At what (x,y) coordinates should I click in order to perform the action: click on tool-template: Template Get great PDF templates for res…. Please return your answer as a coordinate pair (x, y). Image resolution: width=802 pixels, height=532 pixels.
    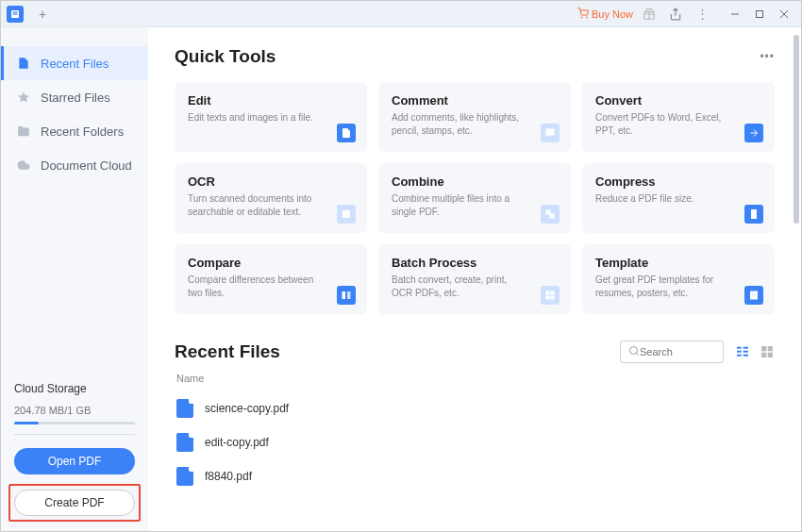
    Looking at the image, I should click on (678, 279).